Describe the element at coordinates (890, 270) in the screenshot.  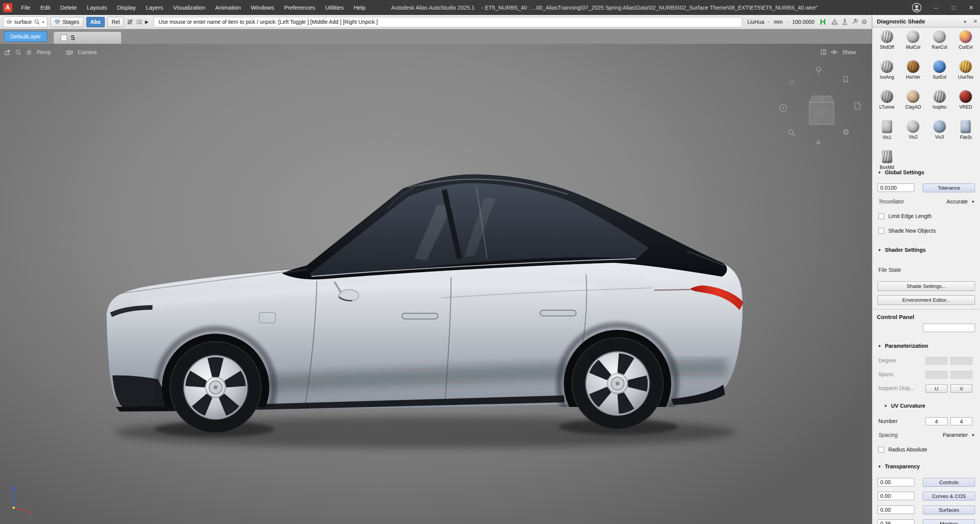
I see `file-state-label: File State` at that location.